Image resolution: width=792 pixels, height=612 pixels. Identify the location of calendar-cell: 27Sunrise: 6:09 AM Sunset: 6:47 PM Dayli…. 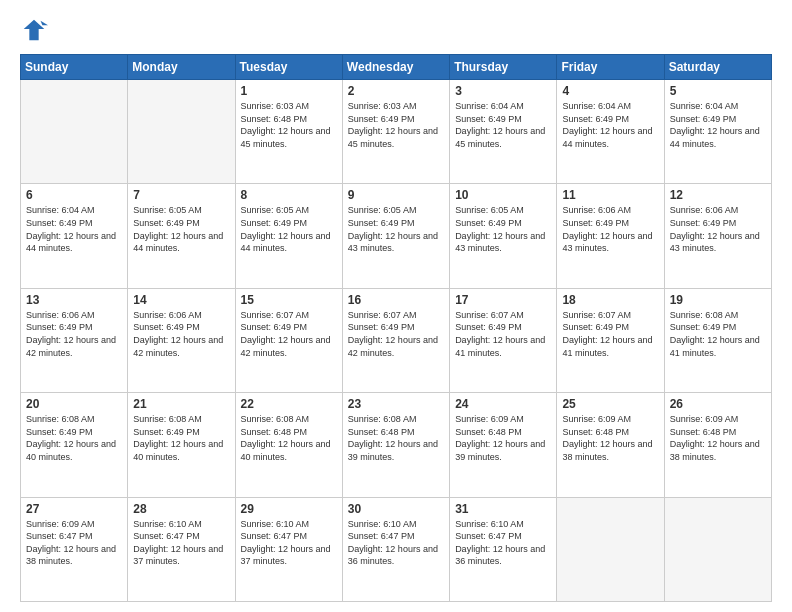
(74, 549).